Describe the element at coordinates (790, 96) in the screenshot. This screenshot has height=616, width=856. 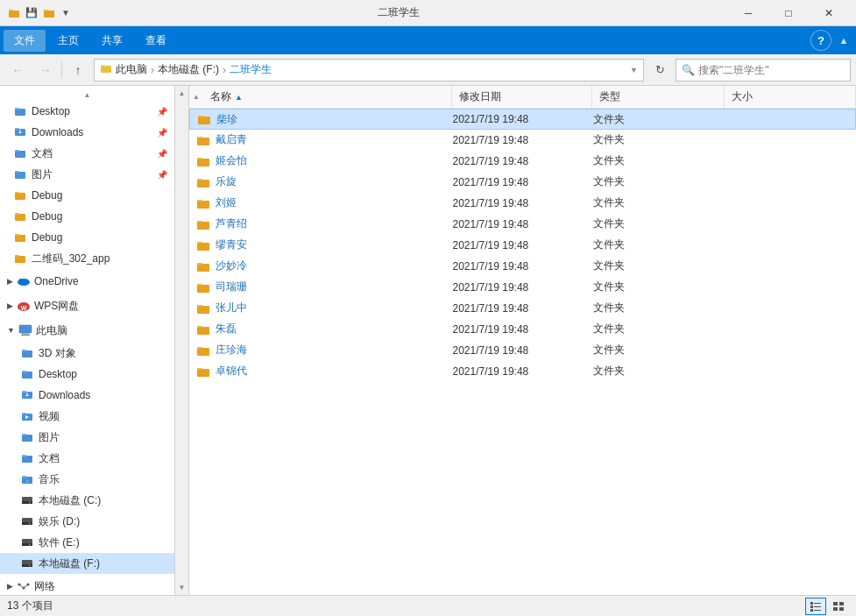
I see `col-header-size: 大小` at that location.